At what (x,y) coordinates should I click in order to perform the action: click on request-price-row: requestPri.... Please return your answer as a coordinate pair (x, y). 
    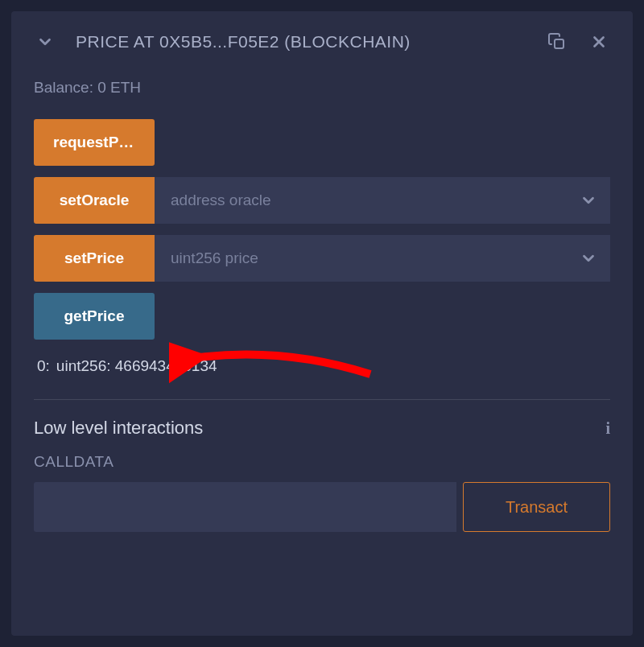
    Looking at the image, I should click on (322, 142).